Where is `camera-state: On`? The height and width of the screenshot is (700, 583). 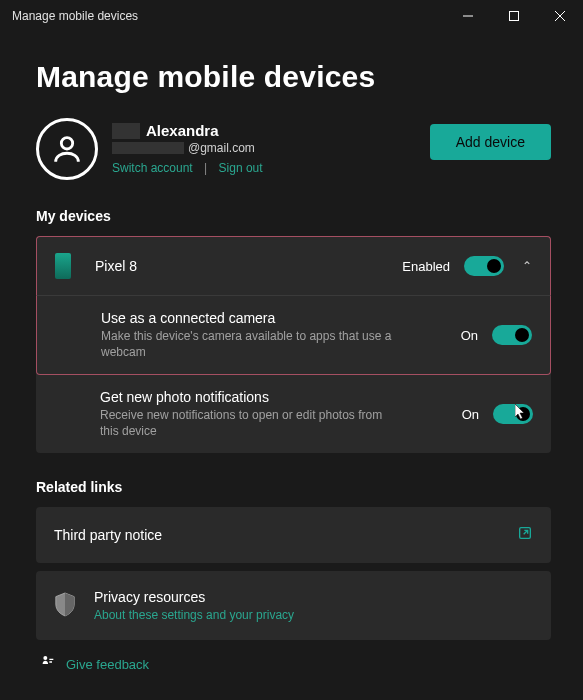 camera-state: On is located at coordinates (470, 336).